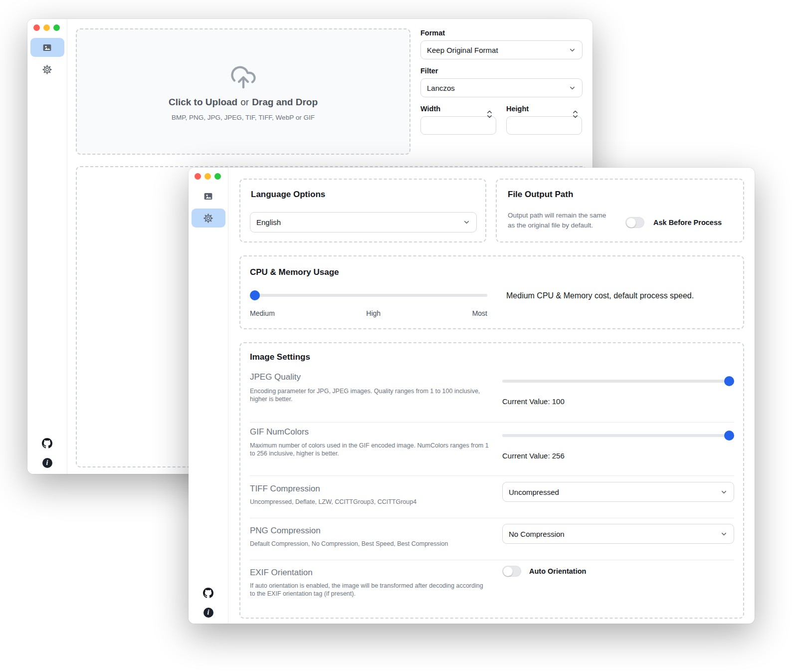 The height and width of the screenshot is (672, 796). What do you see at coordinates (285, 531) in the screenshot?
I see `png-compression-title: PNG Compression` at bounding box center [285, 531].